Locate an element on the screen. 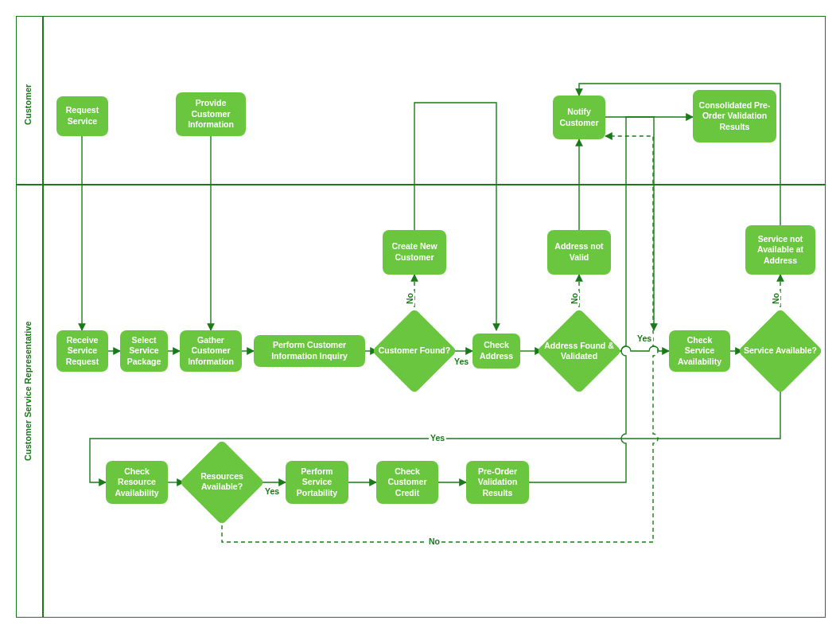  label-customer-found-yes: Yes is located at coordinates (461, 361).